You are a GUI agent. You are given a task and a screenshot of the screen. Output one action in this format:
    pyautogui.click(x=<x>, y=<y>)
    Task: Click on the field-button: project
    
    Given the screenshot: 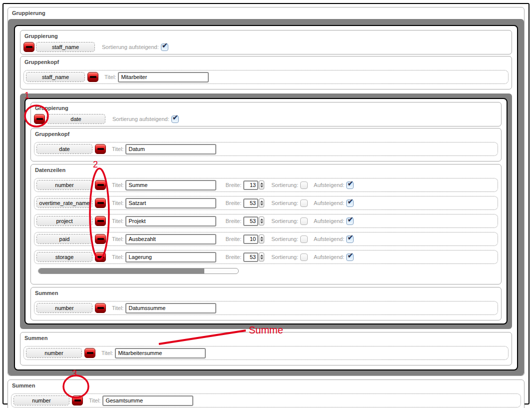 What is the action you would take?
    pyautogui.click(x=64, y=221)
    